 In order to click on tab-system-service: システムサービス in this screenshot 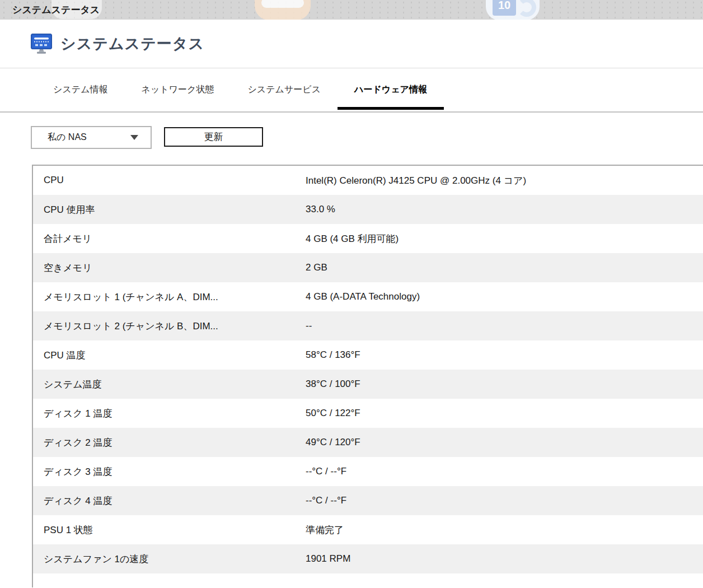, I will do `click(284, 90)`.